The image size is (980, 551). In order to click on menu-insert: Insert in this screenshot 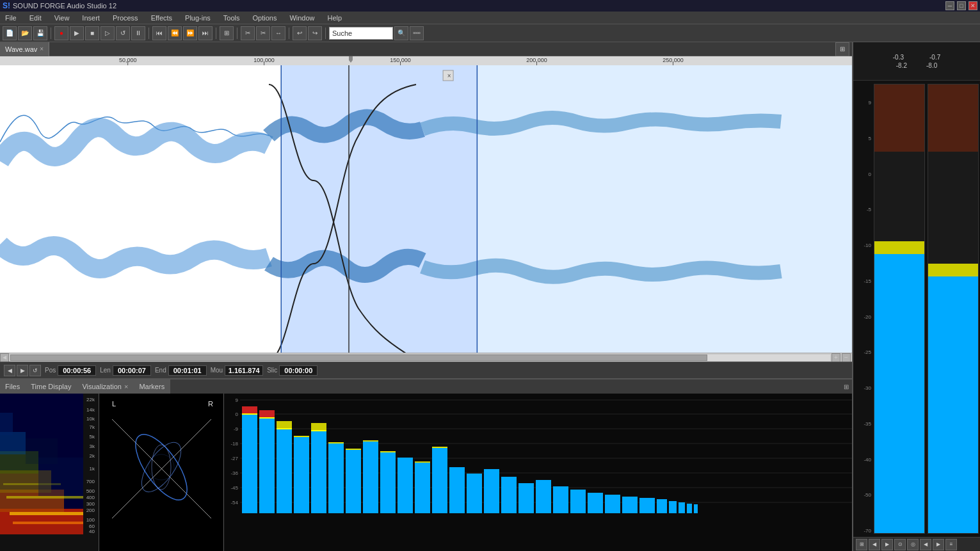, I will do `click(91, 18)`.